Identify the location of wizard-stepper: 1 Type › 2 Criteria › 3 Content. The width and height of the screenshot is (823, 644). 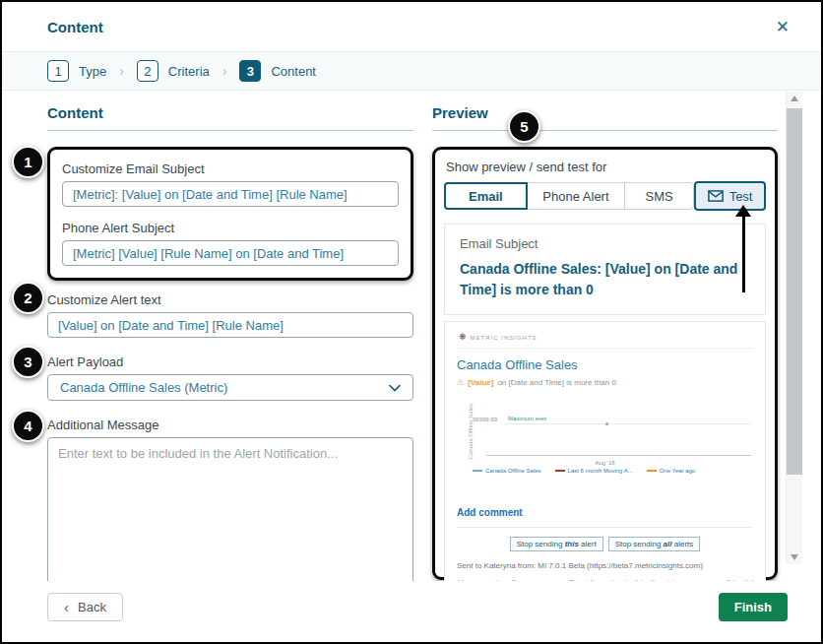
(412, 71).